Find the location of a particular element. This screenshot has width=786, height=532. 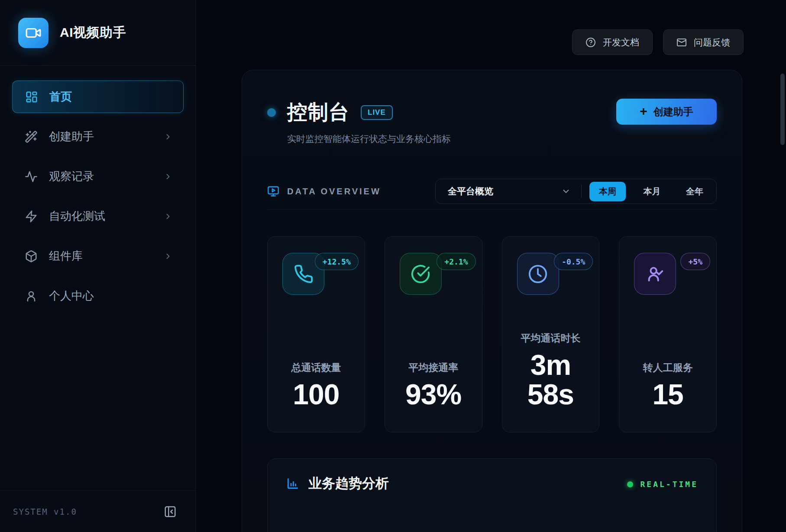

app-logo is located at coordinates (33, 33).